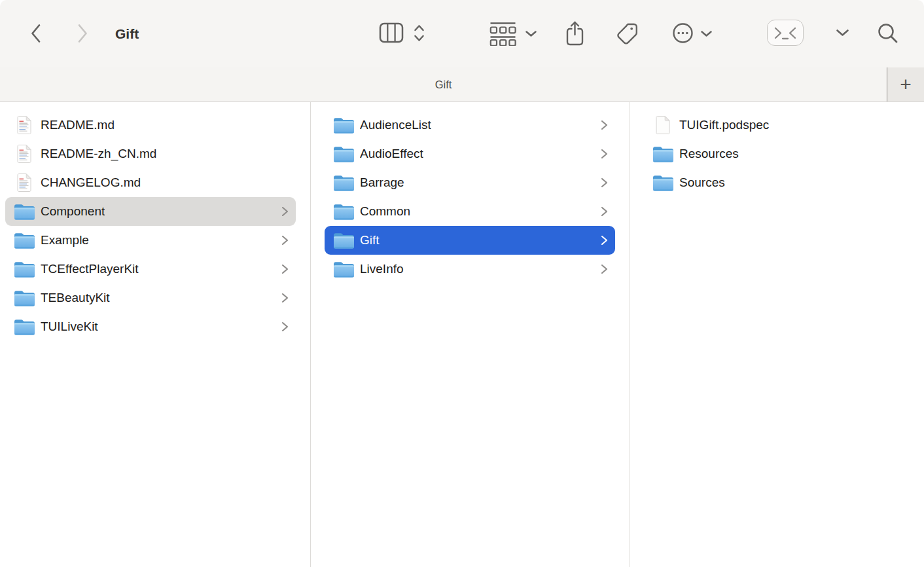 Image resolution: width=924 pixels, height=567 pixels. What do you see at coordinates (35, 33) in the screenshot?
I see `back-button` at bounding box center [35, 33].